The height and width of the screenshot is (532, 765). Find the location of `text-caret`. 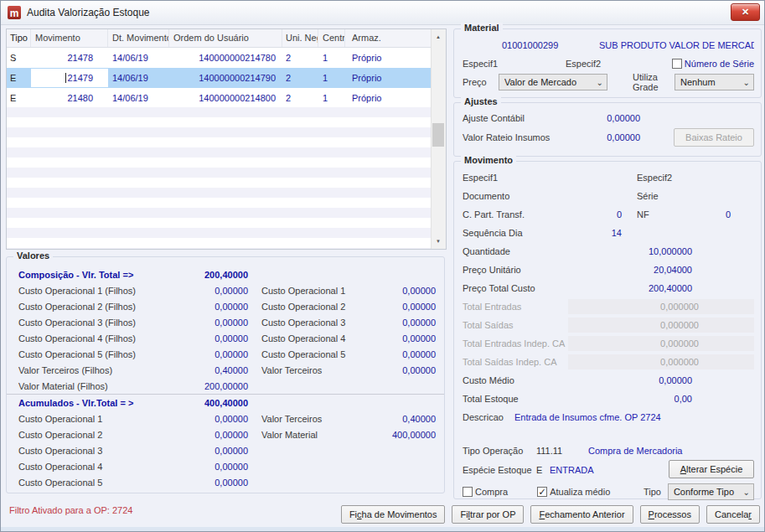

text-caret is located at coordinates (65, 78).